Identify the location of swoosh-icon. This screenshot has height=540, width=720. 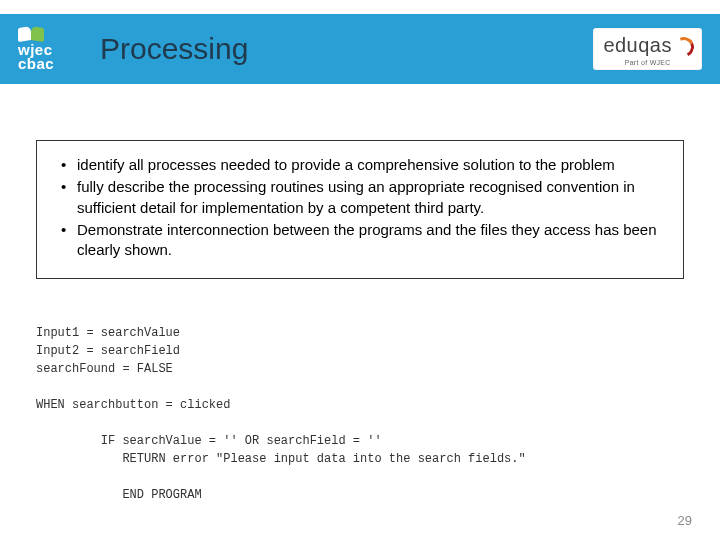
(683, 46).